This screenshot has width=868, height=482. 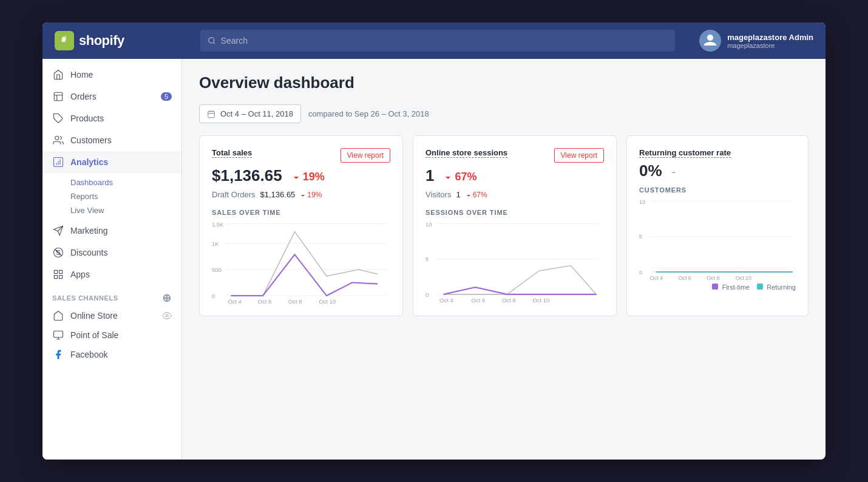 I want to click on avatar, so click(x=710, y=41).